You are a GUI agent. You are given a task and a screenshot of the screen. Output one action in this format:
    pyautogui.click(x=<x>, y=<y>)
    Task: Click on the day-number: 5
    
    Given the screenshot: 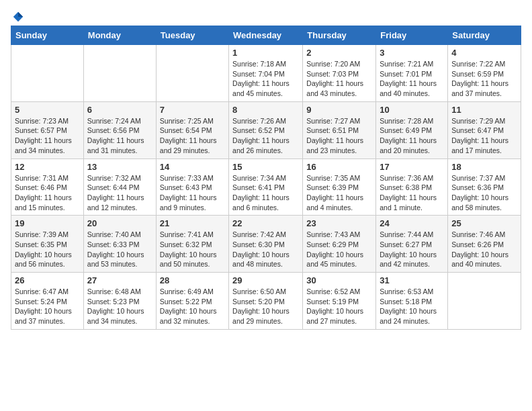 What is the action you would take?
    pyautogui.click(x=47, y=110)
    